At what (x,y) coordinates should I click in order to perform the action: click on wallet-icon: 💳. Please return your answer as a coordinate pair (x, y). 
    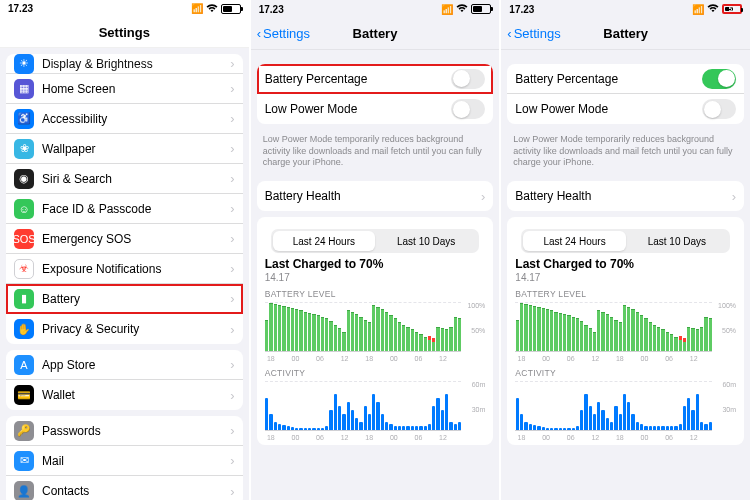
    Looking at the image, I should click on (24, 395).